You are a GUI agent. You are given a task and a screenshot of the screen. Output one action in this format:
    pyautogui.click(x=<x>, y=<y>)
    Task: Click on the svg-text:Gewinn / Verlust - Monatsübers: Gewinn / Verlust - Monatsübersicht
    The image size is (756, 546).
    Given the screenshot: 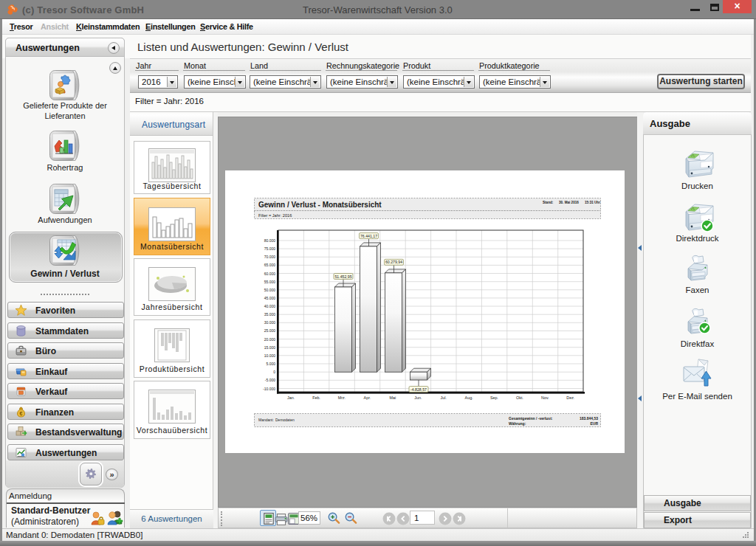 What is the action you would take?
    pyautogui.click(x=320, y=205)
    